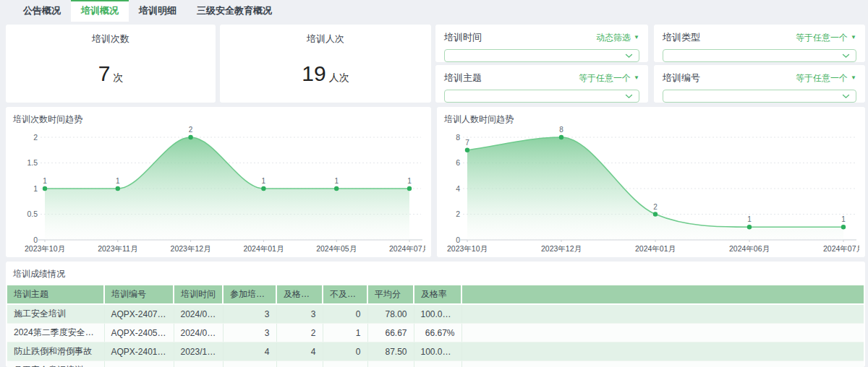 This screenshot has height=367, width=868. What do you see at coordinates (438, 333) in the screenshot?
I see `table-cell: 66.67%` at bounding box center [438, 333].